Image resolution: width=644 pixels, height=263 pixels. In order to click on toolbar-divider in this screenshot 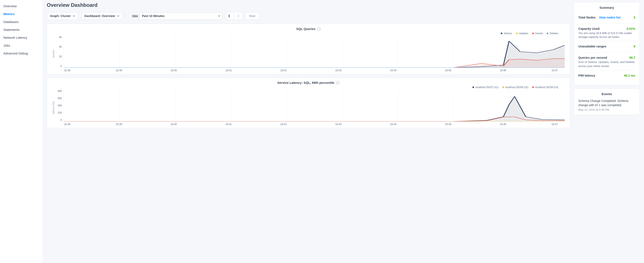, I will do `click(126, 16)`.